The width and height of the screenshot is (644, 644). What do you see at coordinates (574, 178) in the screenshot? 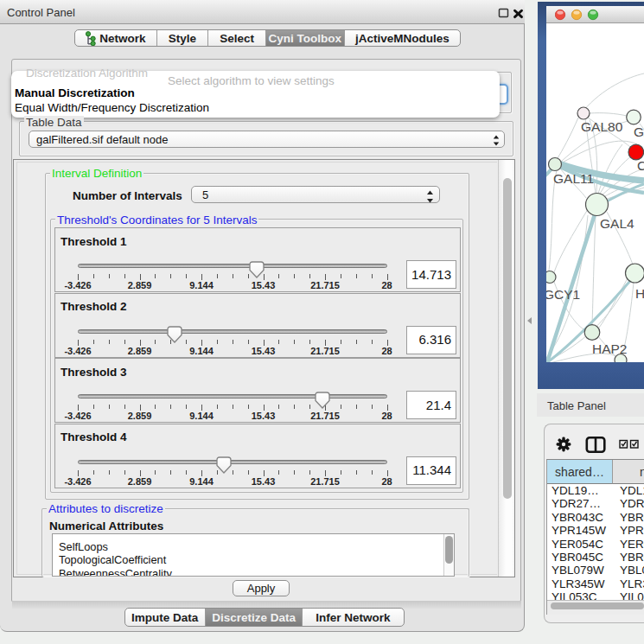
I see `svg-text: GAL11` at bounding box center [574, 178].